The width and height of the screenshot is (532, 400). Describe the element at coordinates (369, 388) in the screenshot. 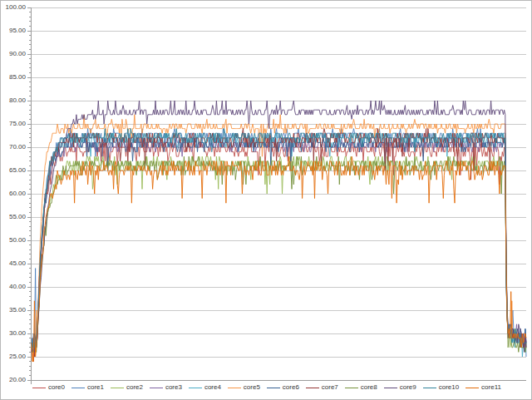

I see `legend-label: core8` at that location.